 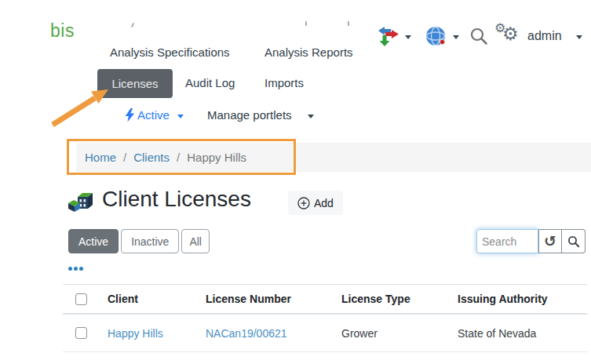 I want to click on breadcrumb: Home / Clients / Happy Hills, so click(x=334, y=157).